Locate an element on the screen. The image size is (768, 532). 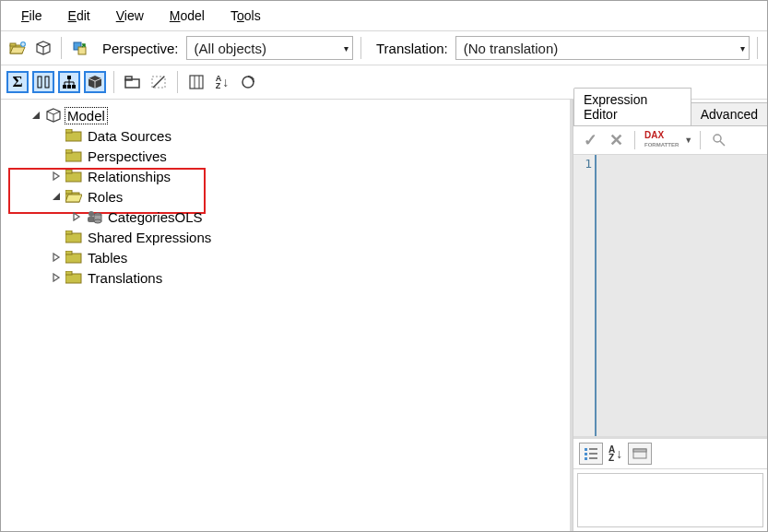
menu-view: View is located at coordinates (130, 16).